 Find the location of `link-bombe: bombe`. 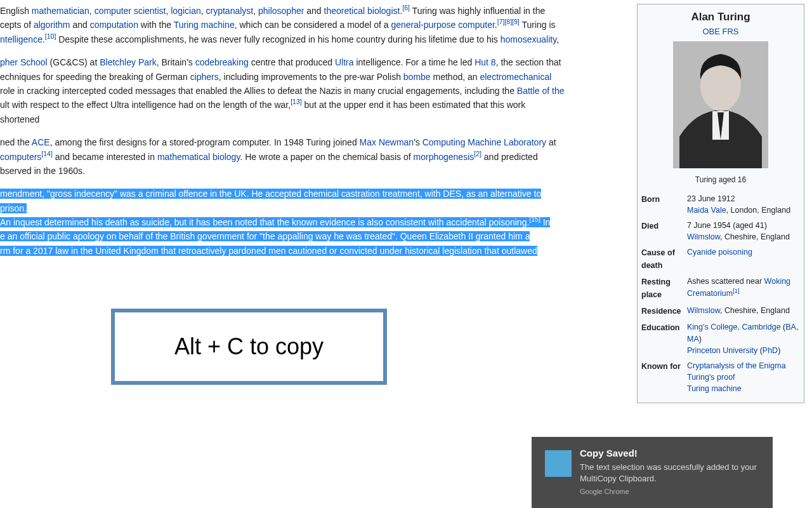

link-bombe: bombe is located at coordinates (417, 77).